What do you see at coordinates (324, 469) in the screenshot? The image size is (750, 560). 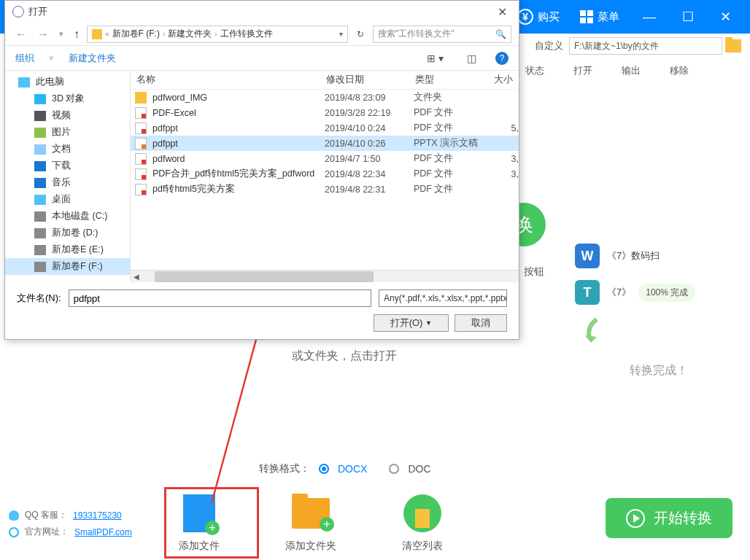 I see `radio-docx` at bounding box center [324, 469].